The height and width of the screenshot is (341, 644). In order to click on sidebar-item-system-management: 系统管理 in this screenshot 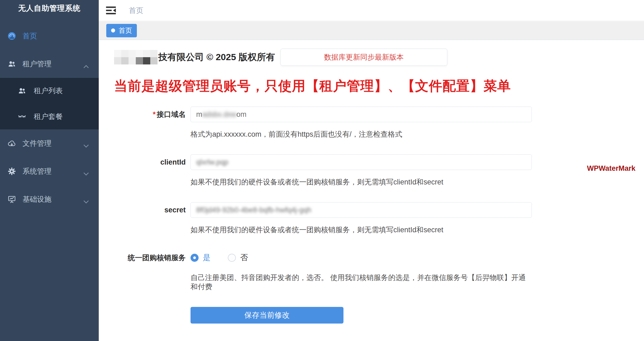, I will do `click(49, 171)`.